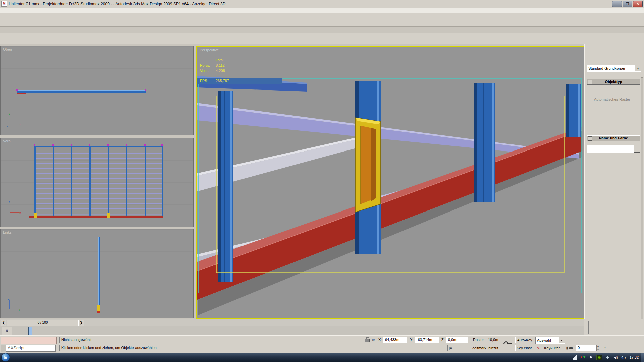 This screenshot has height=362, width=644. What do you see at coordinates (606, 357) in the screenshot?
I see `system-tray: ⯅⯆ ⚑ ◉ ✚ ◀) 4,7 17:32` at bounding box center [606, 357].